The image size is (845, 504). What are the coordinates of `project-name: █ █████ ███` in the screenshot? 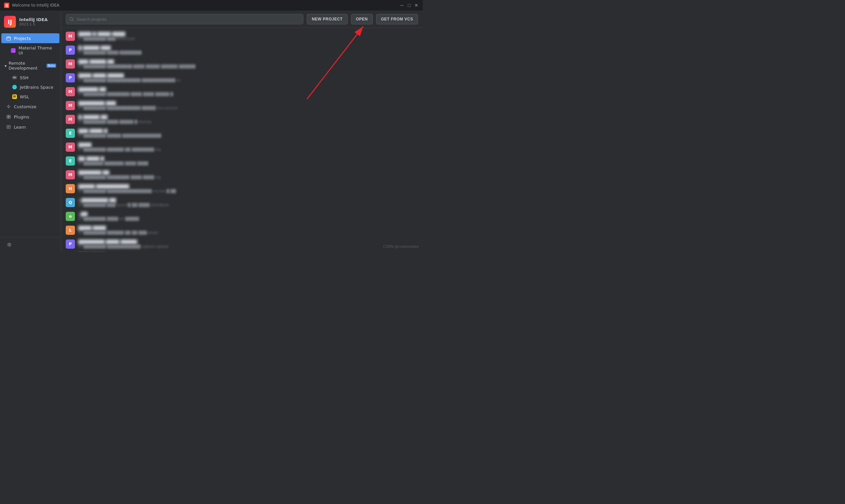 It's located at (110, 48).